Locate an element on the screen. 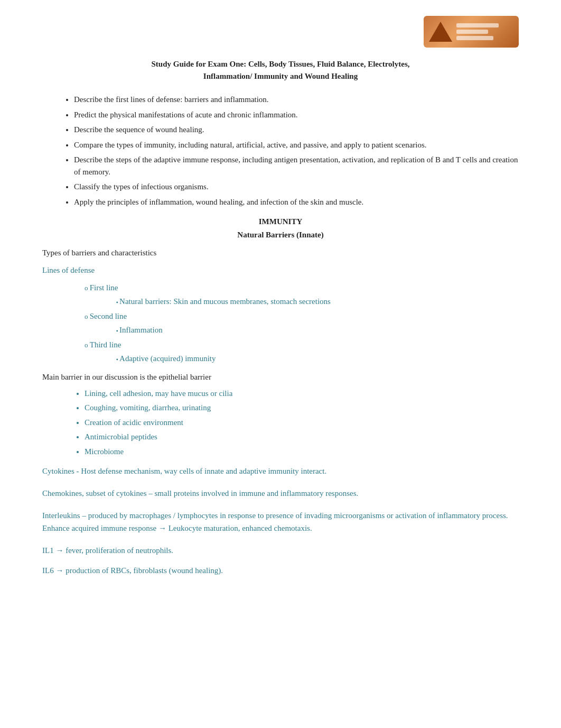  institution-logo is located at coordinates (471, 32).